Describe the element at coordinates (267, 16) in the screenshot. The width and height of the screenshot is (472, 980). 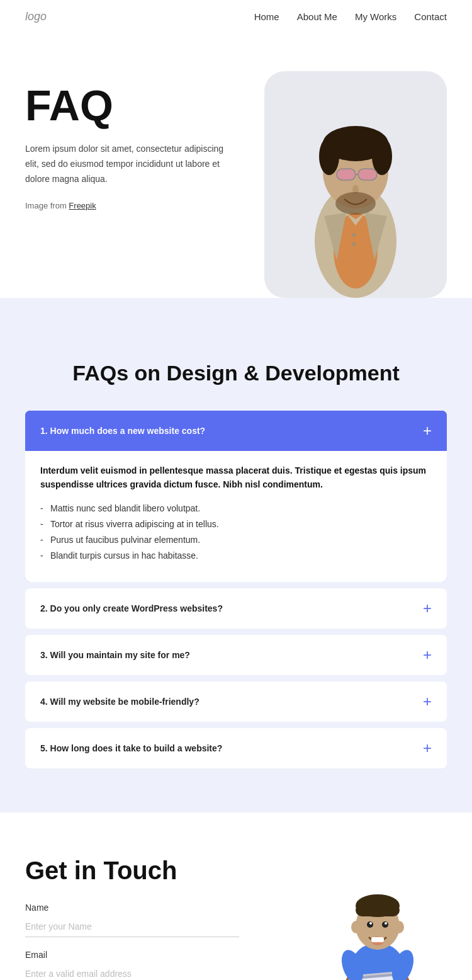
I see `nav-home: Home` at that location.